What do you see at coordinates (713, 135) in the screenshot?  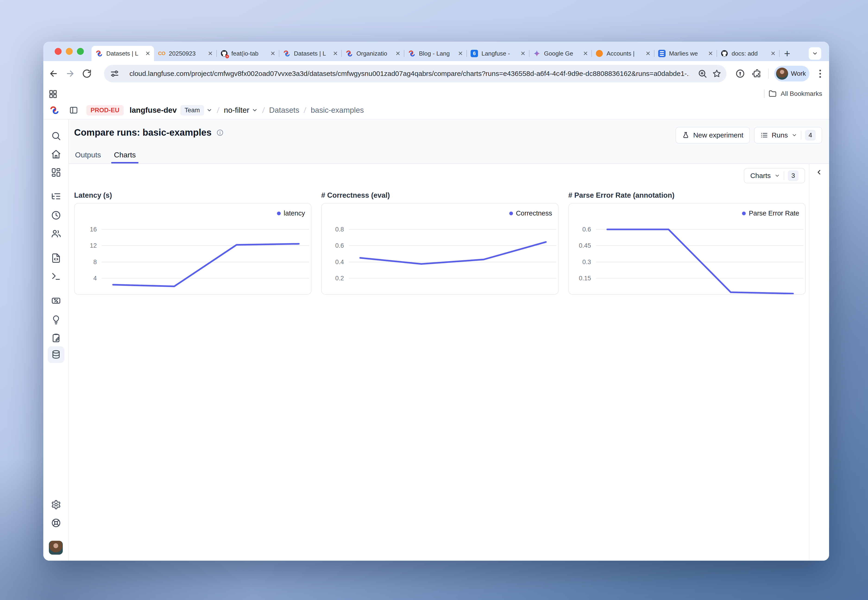 I see `new-experiment-button: New experiment` at bounding box center [713, 135].